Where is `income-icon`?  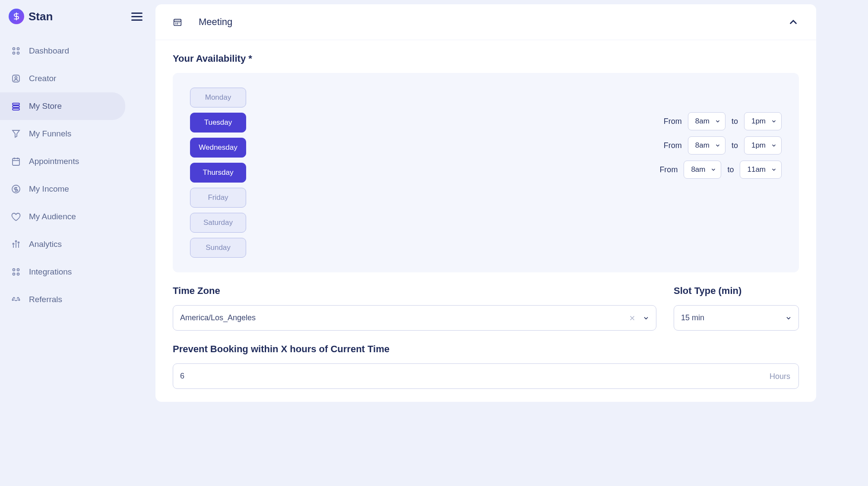 income-icon is located at coordinates (16, 189).